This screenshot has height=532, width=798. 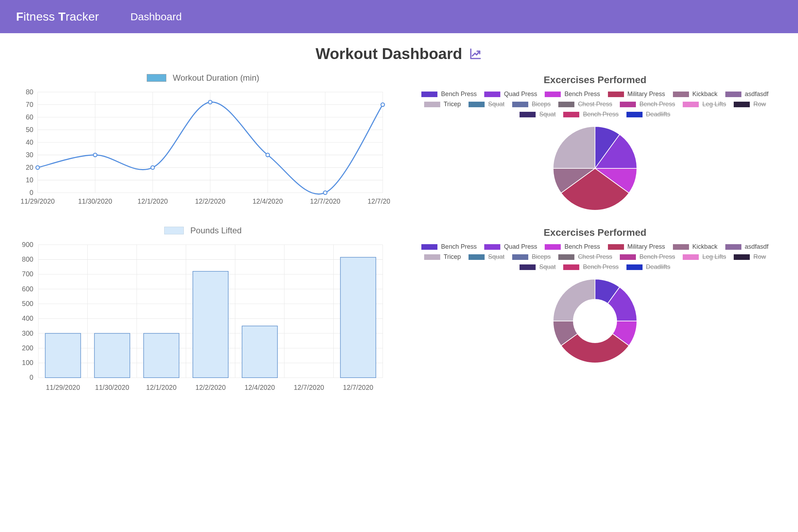 I want to click on svg-text: 800, so click(x=28, y=259).